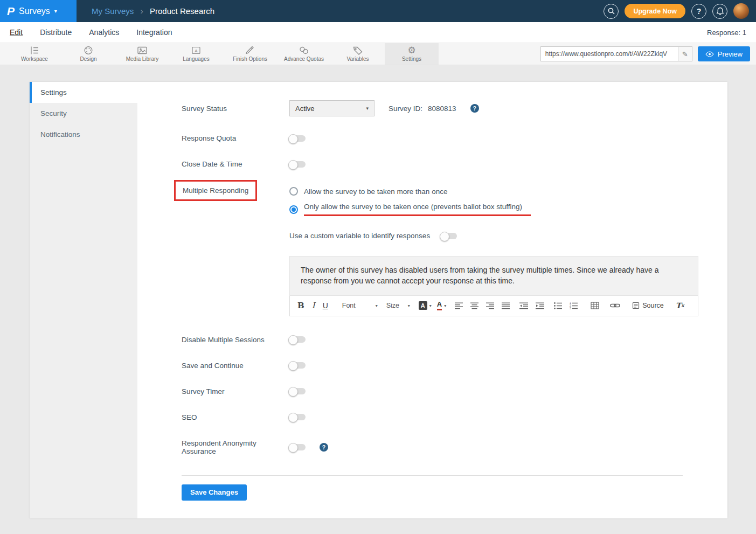 This screenshot has height=534, width=756. What do you see at coordinates (442, 305) in the screenshot?
I see `text-color-button: A ▾` at bounding box center [442, 305].